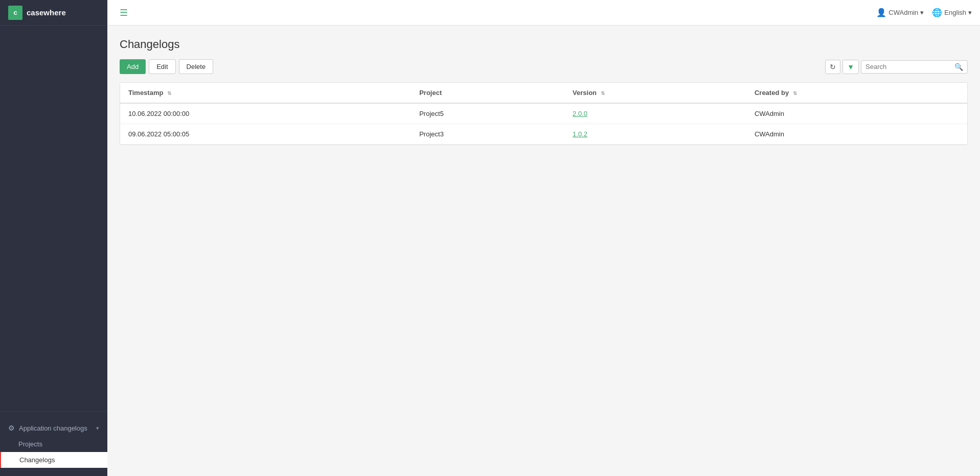  What do you see at coordinates (924, 12) in the screenshot?
I see `topnav-right: 👤 CWAdmin ▾ 🌐 English ▾` at bounding box center [924, 12].